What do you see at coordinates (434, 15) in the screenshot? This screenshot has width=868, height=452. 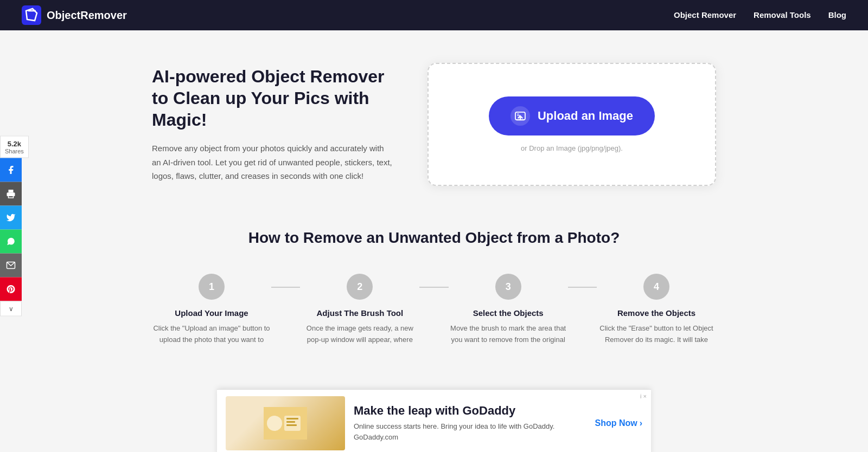 I see `navbar: ObjectRemover Object Remover Removal Too…` at bounding box center [434, 15].